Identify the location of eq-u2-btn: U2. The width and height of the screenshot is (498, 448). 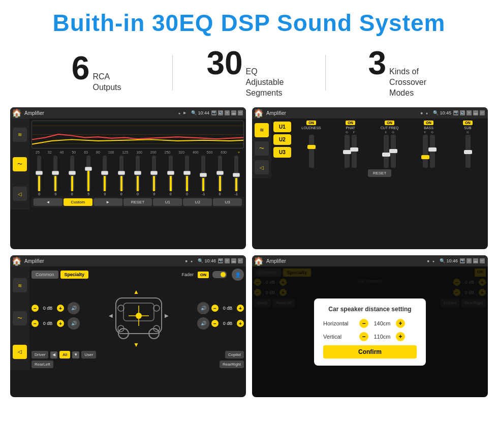
(197, 202).